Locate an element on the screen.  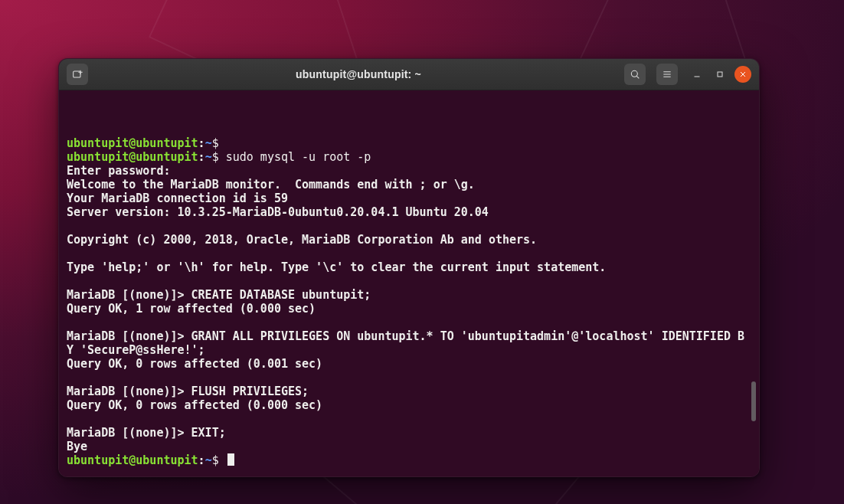
new-tab-button is located at coordinates (77, 74).